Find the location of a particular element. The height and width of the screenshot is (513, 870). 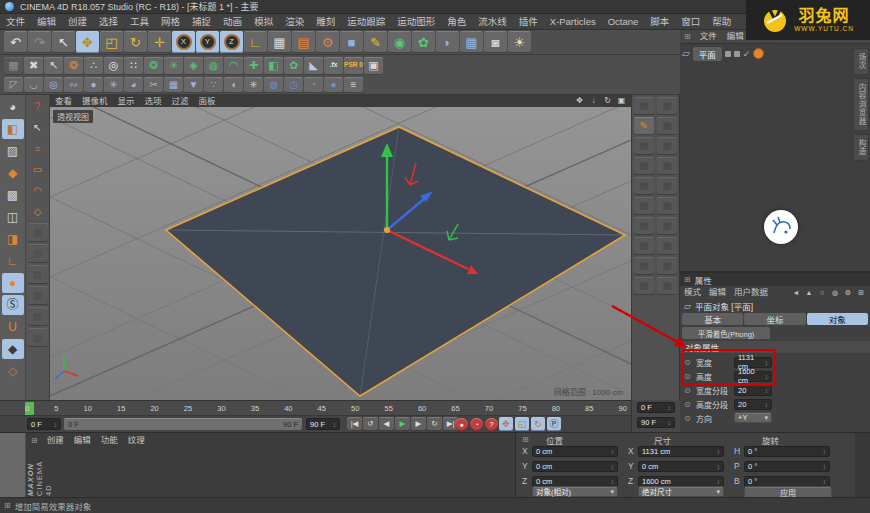

environment-icon: ◗ is located at coordinates (448, 42).